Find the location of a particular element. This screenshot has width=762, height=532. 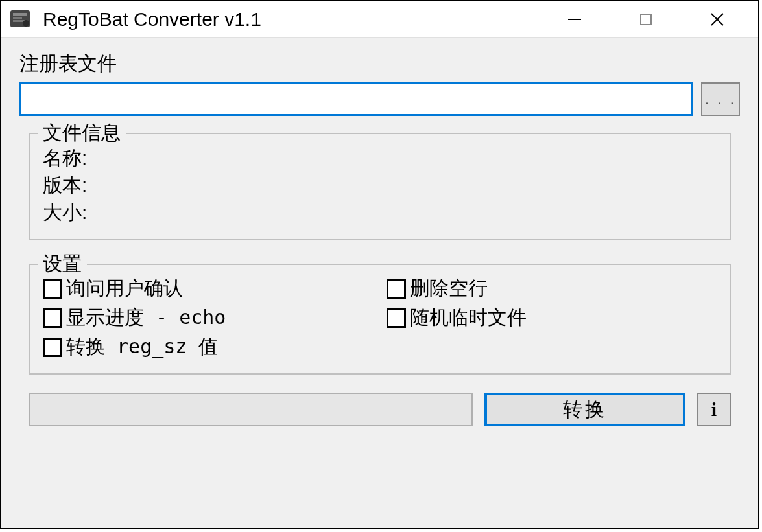

minimize-button is located at coordinates (575, 19).